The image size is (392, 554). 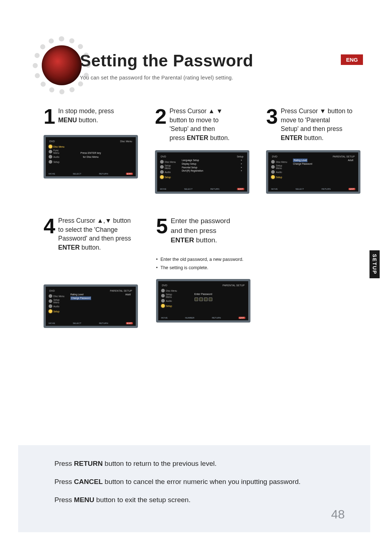 What do you see at coordinates (203, 264) in the screenshot?
I see `step-5-bullets: Enter the old password, a new password. …` at bounding box center [203, 264].